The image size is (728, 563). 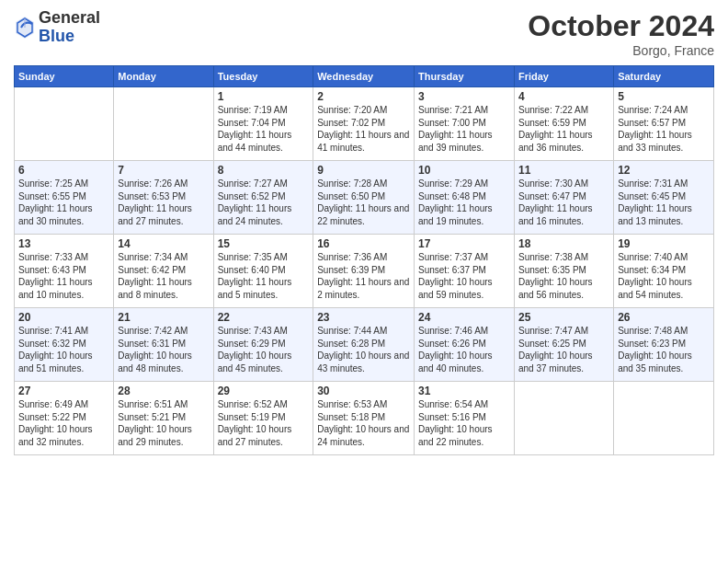 I want to click on day-info: Sunrise: 7:47 AM Sunset: 6:25 PM Dayligh…, so click(x=564, y=350).